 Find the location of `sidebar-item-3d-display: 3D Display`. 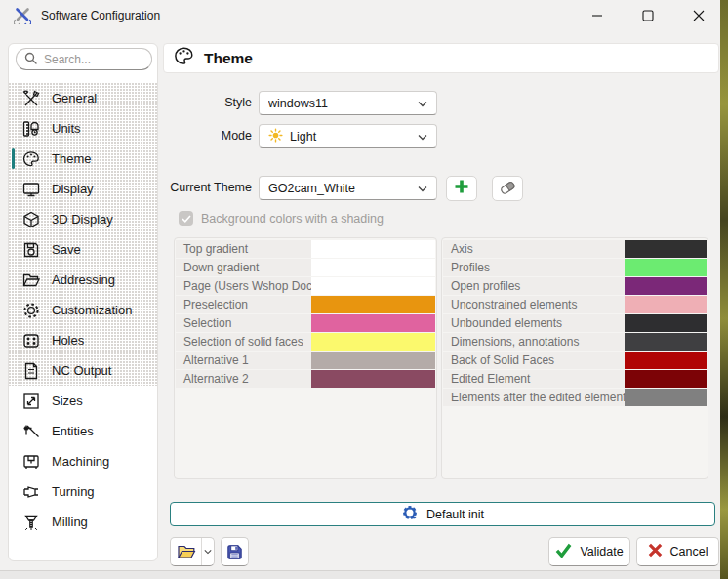

sidebar-item-3d-display: 3D Display is located at coordinates (83, 219).